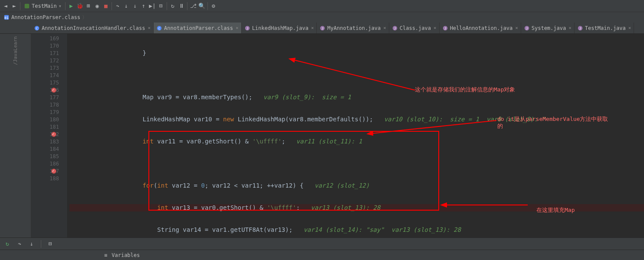 This screenshot has width=644, height=260. I want to click on gutter-line: 169, so click(46, 38).